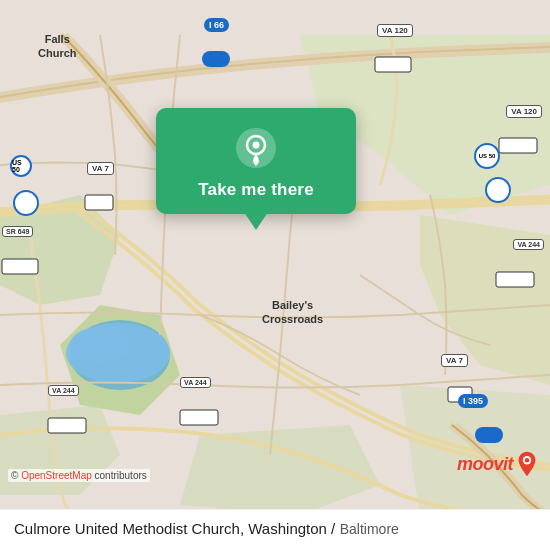  Describe the element at coordinates (18, 232) in the screenshot. I see `road-label-sr649: SR 649` at that location.